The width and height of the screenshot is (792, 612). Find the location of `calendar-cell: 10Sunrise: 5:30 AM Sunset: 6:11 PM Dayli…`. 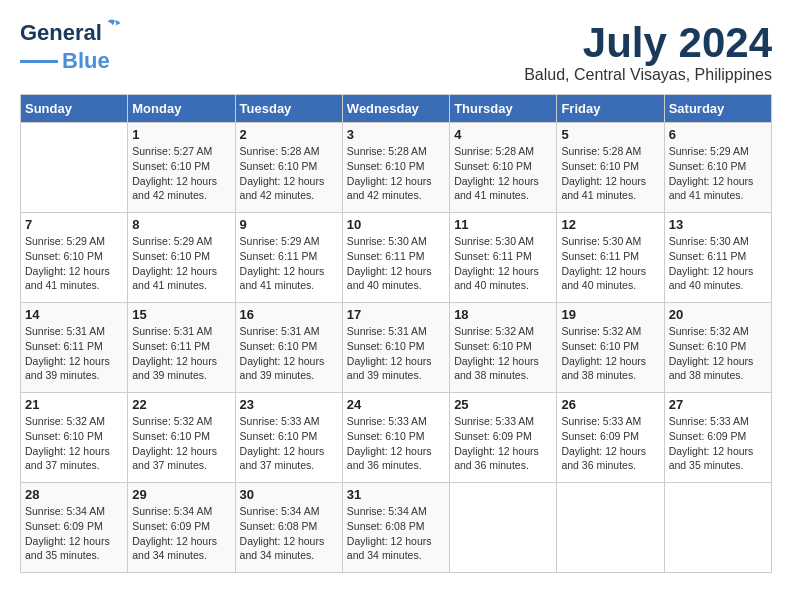

calendar-cell: 10Sunrise: 5:30 AM Sunset: 6:11 PM Dayli… is located at coordinates (396, 258).